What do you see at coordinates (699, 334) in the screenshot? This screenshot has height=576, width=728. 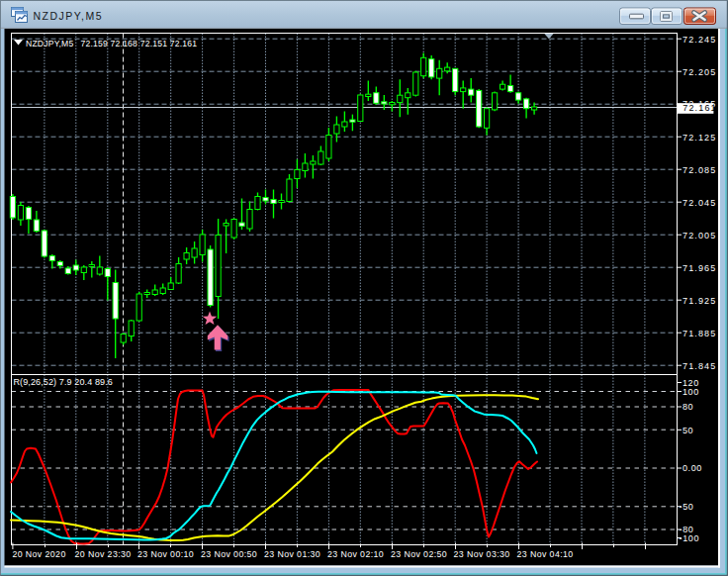 I see `svg-text: 71.885` at bounding box center [699, 334].